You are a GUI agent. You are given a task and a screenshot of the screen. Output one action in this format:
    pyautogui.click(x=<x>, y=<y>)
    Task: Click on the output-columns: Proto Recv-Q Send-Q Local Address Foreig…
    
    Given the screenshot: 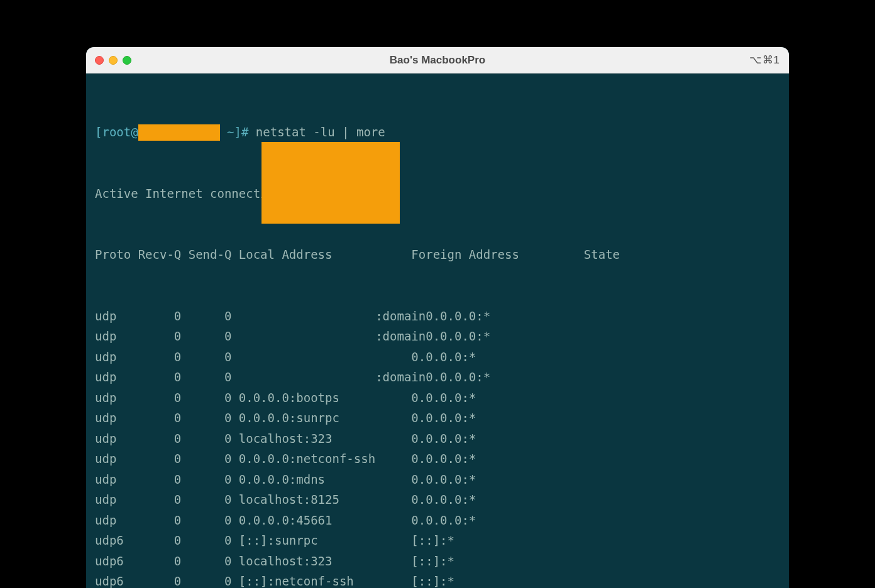 What is the action you would take?
    pyautogui.click(x=438, y=255)
    